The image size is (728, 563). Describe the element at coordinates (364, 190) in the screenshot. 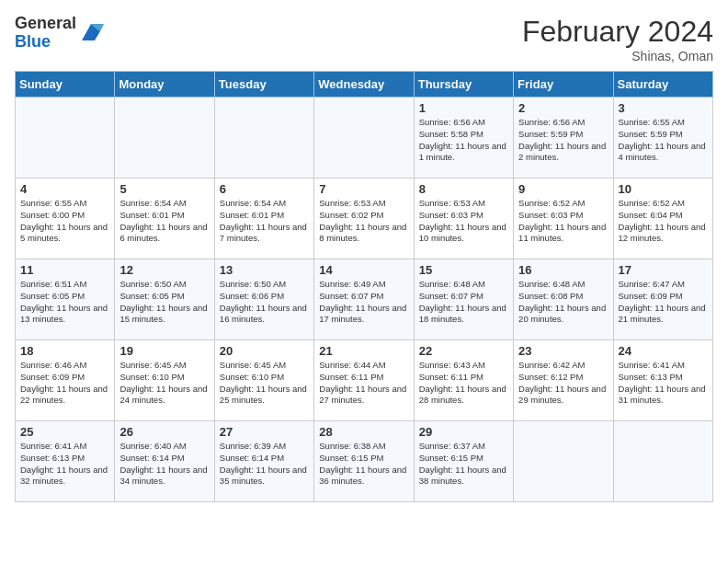

I see `day-number: 7` at that location.